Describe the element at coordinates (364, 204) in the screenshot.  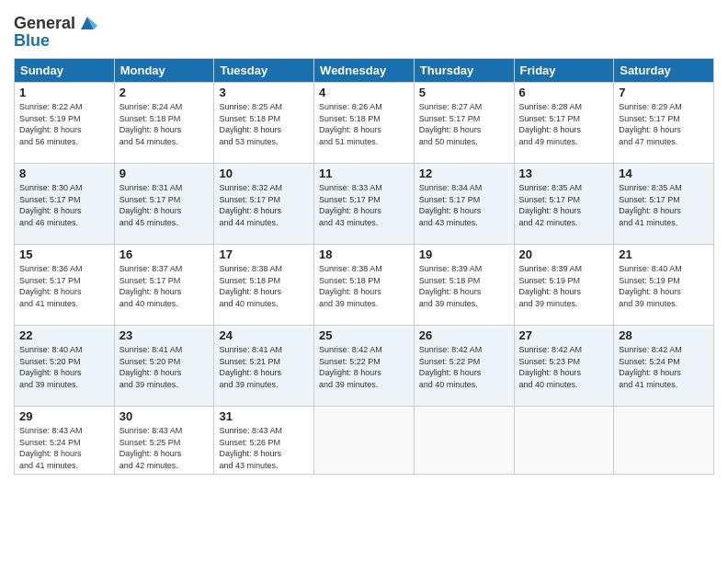
I see `calendar-week-row: 8Sunrise: 8:30 AM Sunset: 5:17 PM Daylig…` at that location.